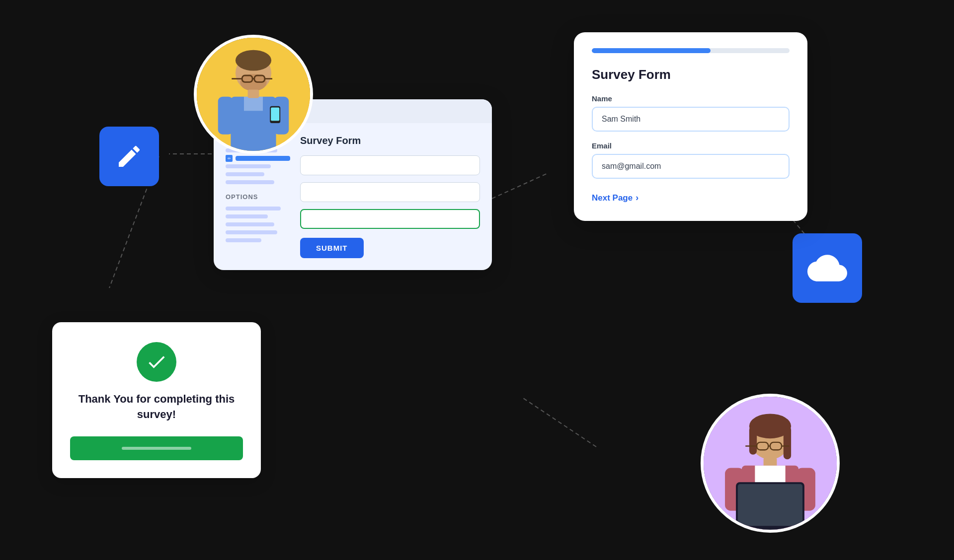 This screenshot has width=954, height=560. I want to click on name-input, so click(691, 119).